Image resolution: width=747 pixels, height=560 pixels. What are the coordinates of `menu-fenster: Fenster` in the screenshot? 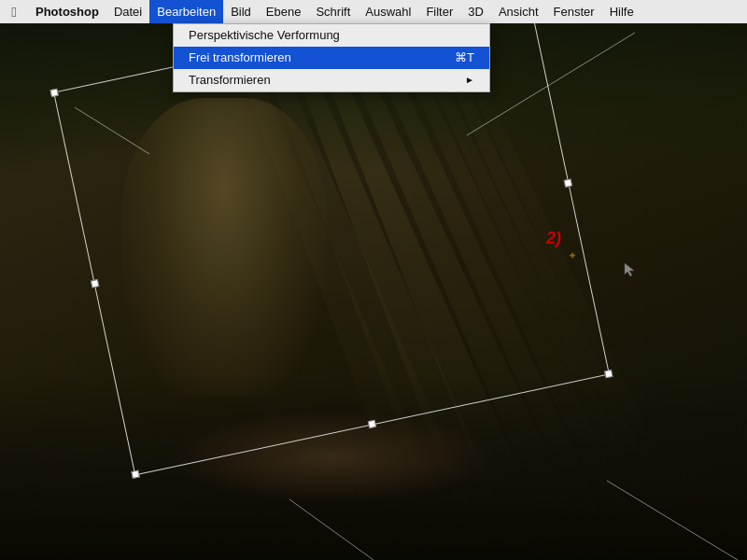 It's located at (574, 11).